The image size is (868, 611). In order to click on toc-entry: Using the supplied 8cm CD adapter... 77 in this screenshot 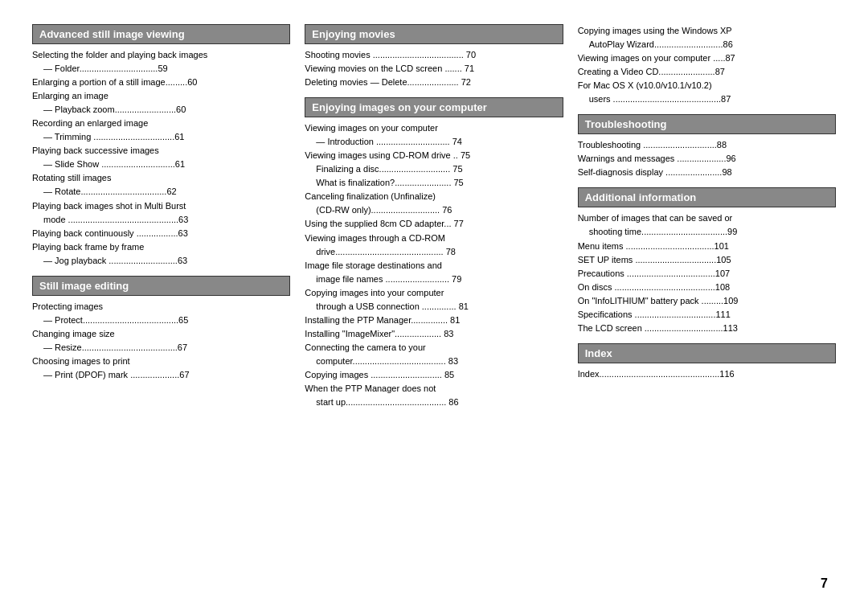, I will do `click(434, 223)`.